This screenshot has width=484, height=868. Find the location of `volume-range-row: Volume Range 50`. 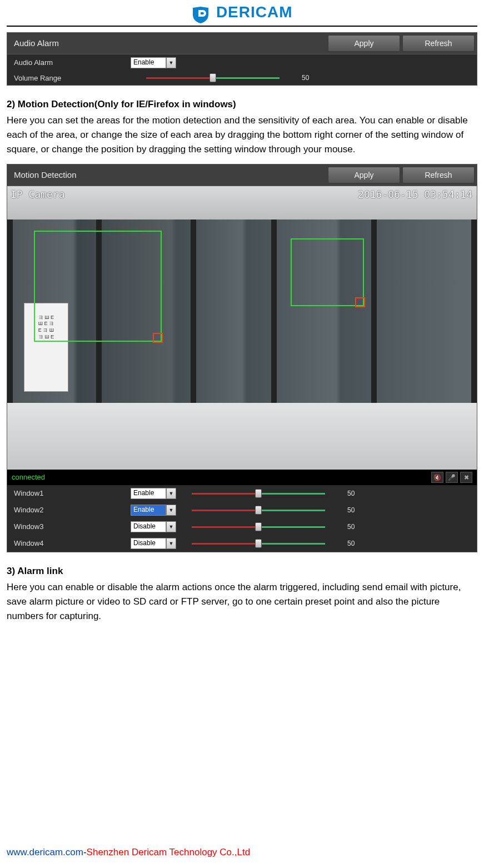

volume-range-row: Volume Range 50 is located at coordinates (242, 78).